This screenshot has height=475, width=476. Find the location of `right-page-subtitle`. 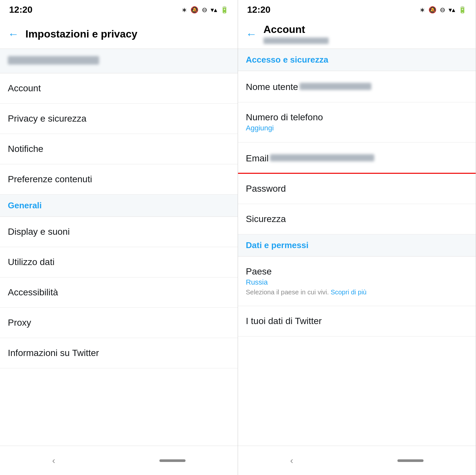

right-page-subtitle is located at coordinates (296, 40).